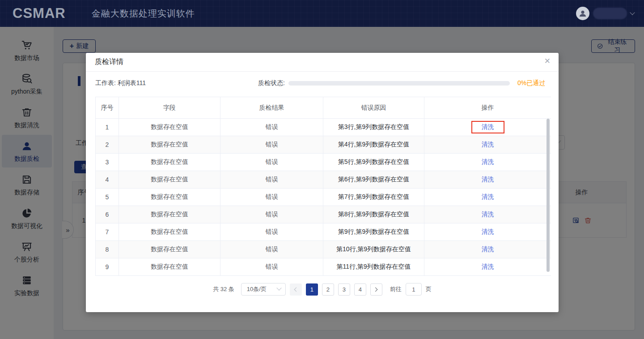  Describe the element at coordinates (312, 289) in the screenshot. I see `page-button-1: 1` at that location.